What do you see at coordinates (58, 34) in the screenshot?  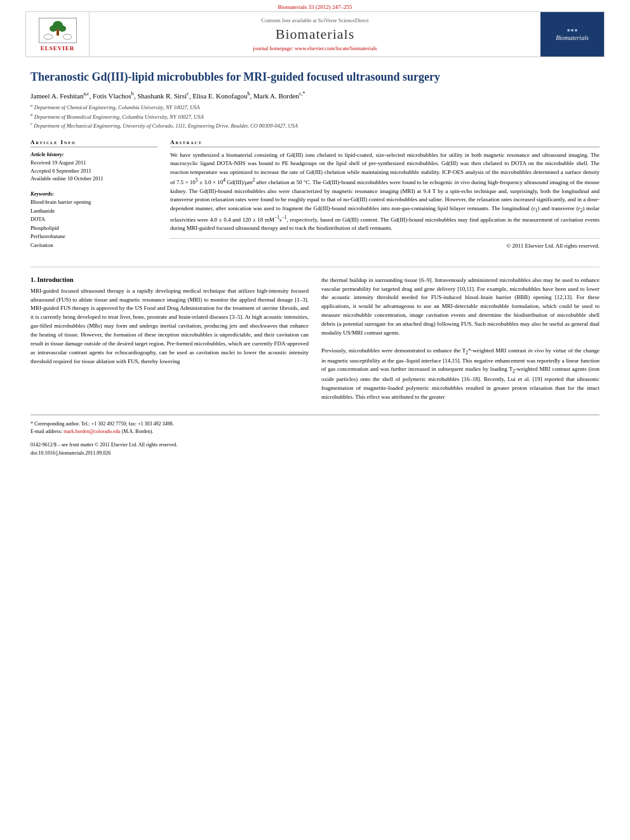 I see `elsevier-logo-area: ELSEVIER` at bounding box center [58, 34].